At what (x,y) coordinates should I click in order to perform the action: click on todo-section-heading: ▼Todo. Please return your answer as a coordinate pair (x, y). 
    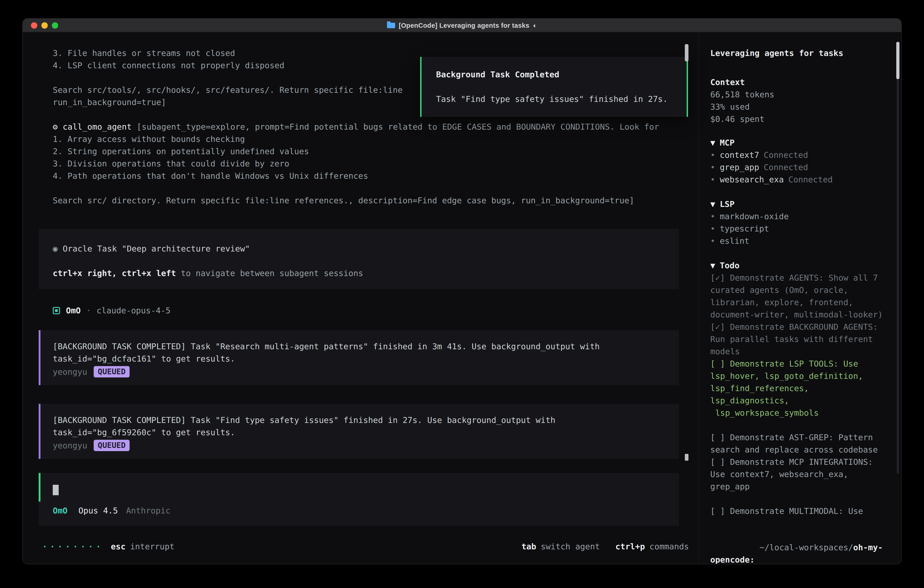
    Looking at the image, I should click on (799, 265).